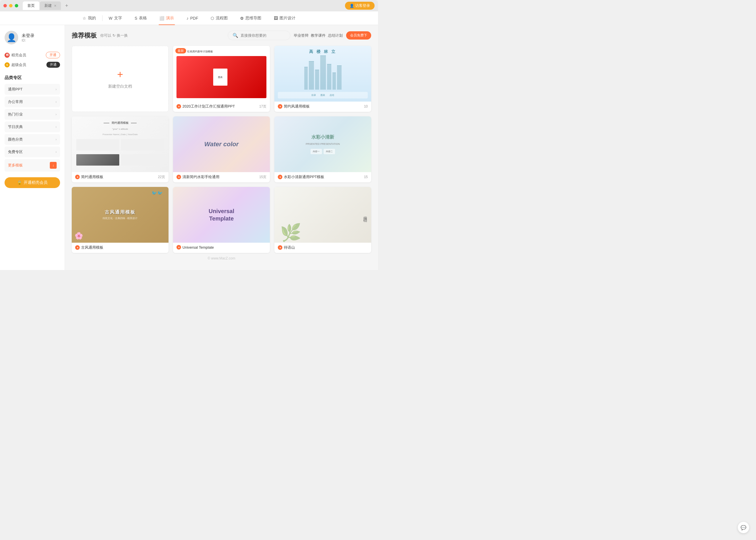 This screenshot has width=756, height=540. What do you see at coordinates (222, 79) in the screenshot?
I see `template-card-wps-plan: WPS 红色简约新年计划模板 图表` at bounding box center [222, 79].